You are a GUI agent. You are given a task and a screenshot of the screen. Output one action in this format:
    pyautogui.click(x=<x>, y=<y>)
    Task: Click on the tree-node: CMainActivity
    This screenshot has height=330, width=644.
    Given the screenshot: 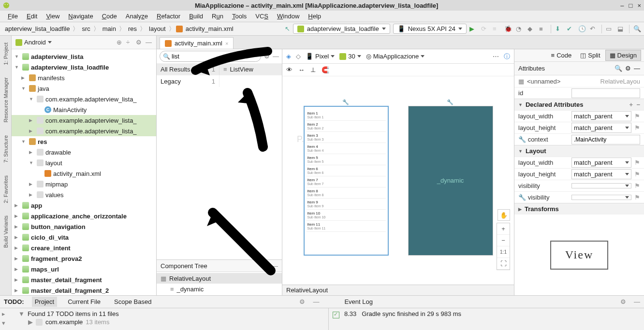 What is the action you would take?
    pyautogui.click(x=84, y=110)
    